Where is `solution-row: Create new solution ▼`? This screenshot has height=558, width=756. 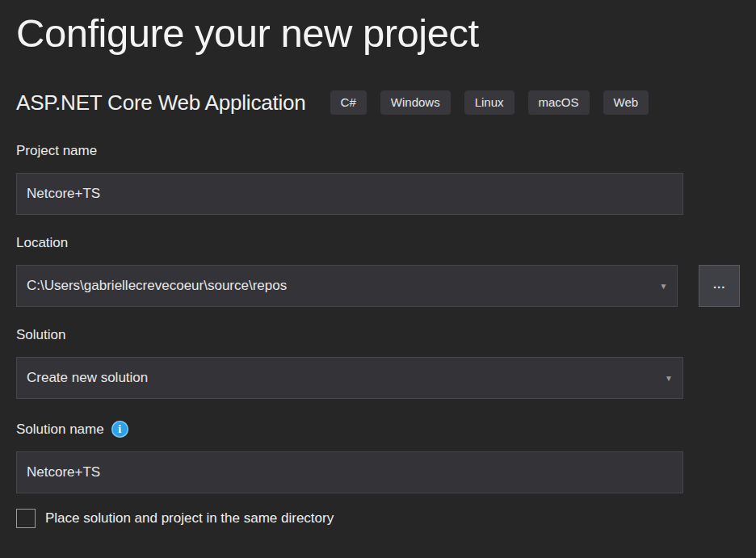
solution-row: Create new solution ▼ is located at coordinates (378, 378).